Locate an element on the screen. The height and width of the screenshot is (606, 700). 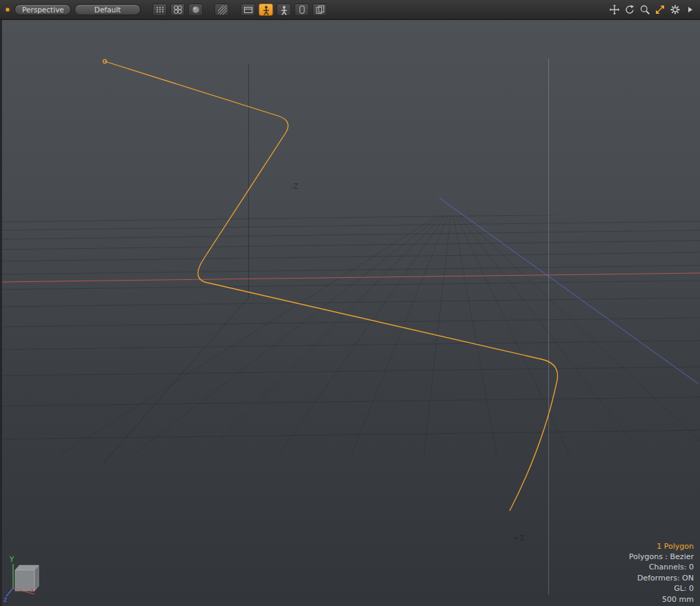
viewport-dot-icon is located at coordinates (8, 10).